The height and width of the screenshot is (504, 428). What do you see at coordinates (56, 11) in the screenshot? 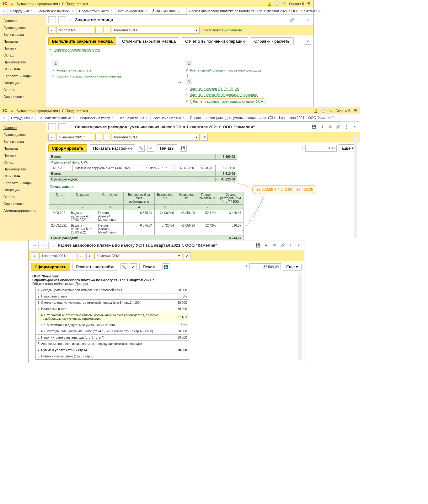
I see `tab-1: Банковские выписки×` at bounding box center [56, 11].